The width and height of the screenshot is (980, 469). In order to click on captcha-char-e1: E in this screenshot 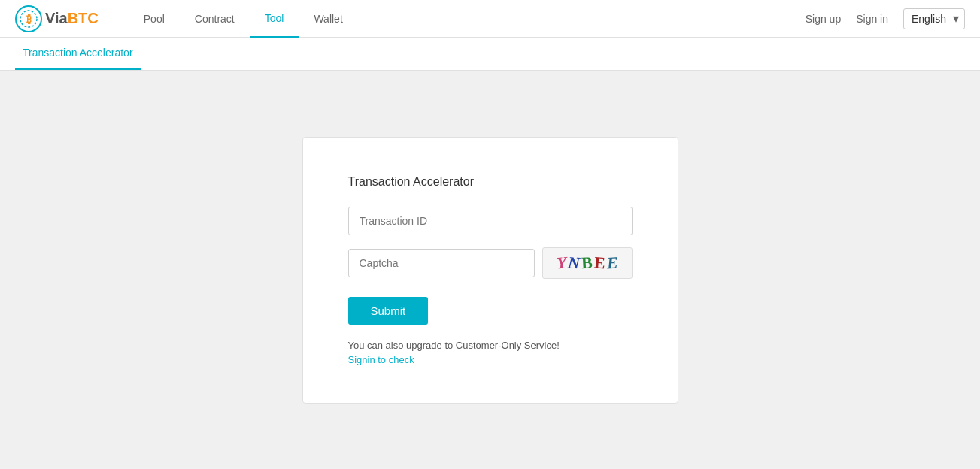, I will do `click(600, 263)`.